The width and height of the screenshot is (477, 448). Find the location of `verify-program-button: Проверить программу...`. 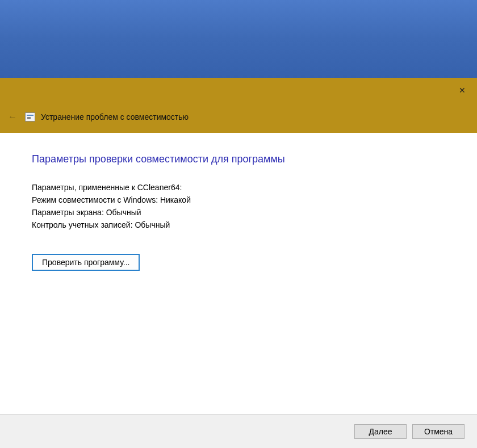

verify-program-button: Проверить программу... is located at coordinates (86, 262).